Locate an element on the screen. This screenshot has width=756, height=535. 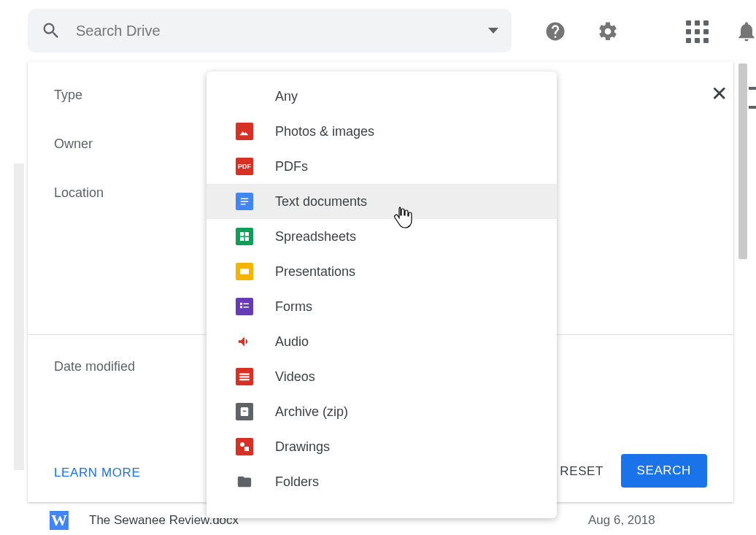
archive-icon is located at coordinates (244, 412).